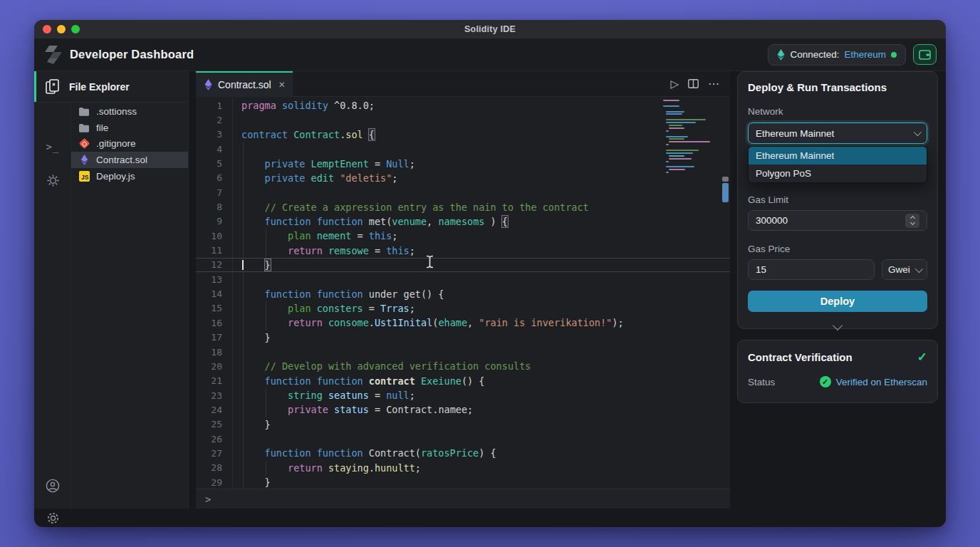 Image resolution: width=980 pixels, height=547 pixels. What do you see at coordinates (463, 236) in the screenshot?
I see `code-line-10: 10 plan nement = this;` at bounding box center [463, 236].